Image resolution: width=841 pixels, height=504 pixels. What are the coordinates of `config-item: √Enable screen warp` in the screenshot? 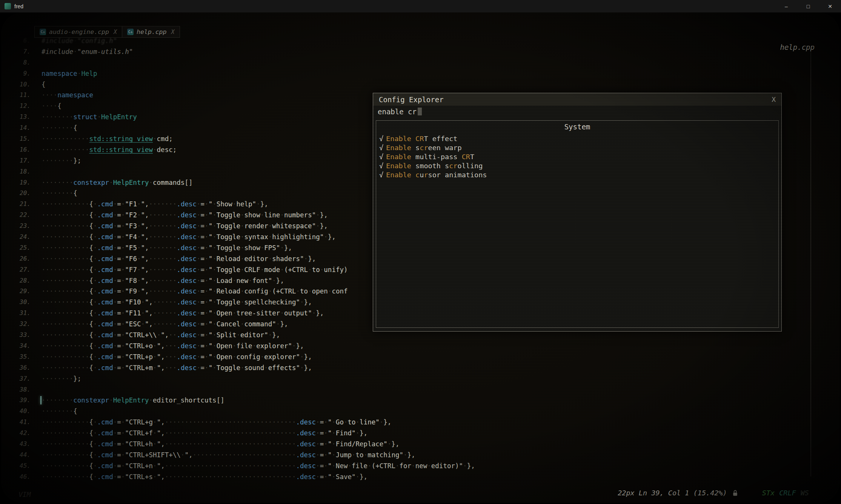 It's located at (577, 148).